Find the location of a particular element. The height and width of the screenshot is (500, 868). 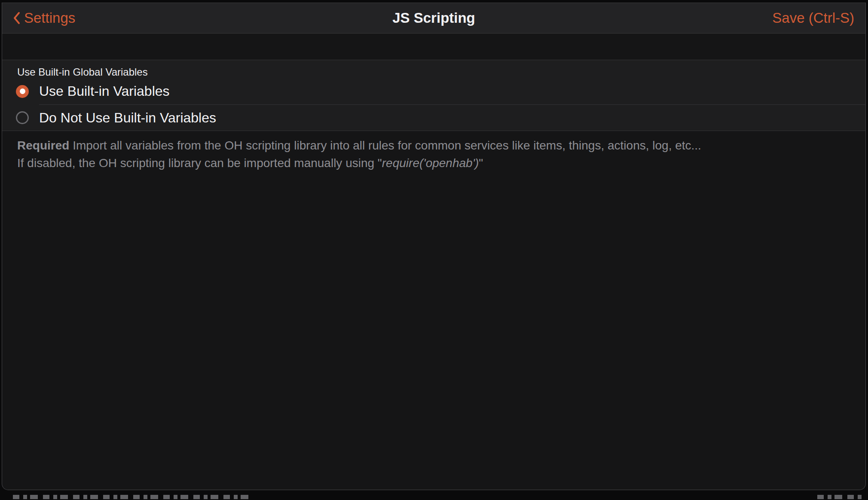

back-button: Settings is located at coordinates (44, 18).